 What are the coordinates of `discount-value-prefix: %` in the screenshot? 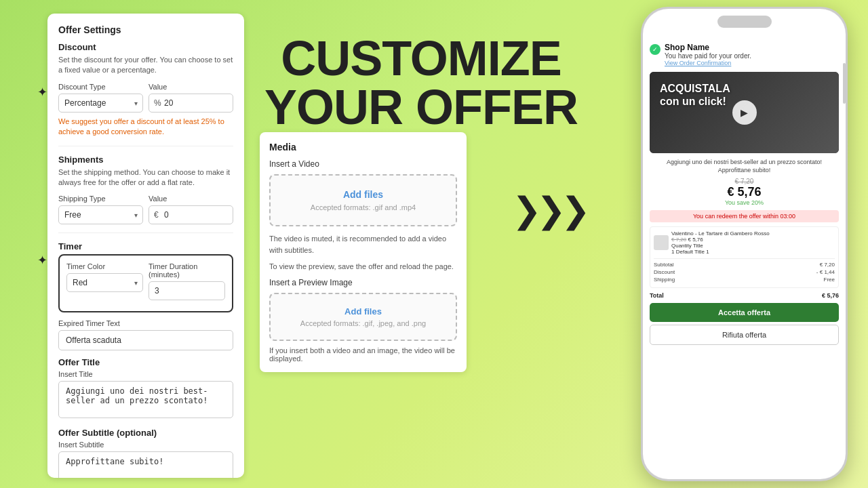 It's located at (157, 103).